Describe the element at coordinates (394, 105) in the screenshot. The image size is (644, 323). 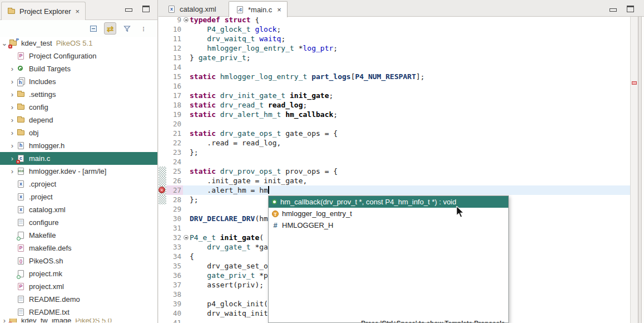
I see `code-line-18: 18static drv_read_t read_log;` at that location.